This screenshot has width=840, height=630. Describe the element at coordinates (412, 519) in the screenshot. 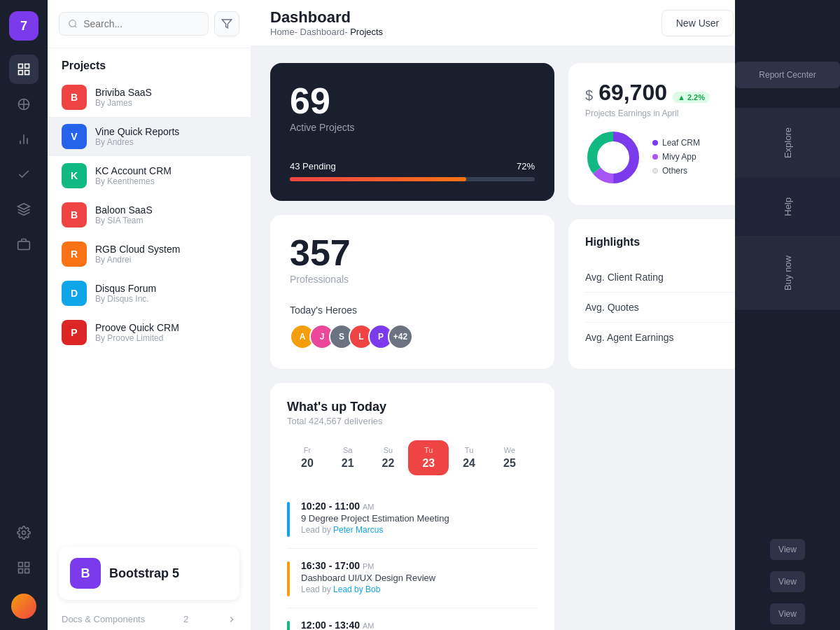

I see `list-item: 10:20 - 11:00 AM 9 Degree Project Estima…` at that location.